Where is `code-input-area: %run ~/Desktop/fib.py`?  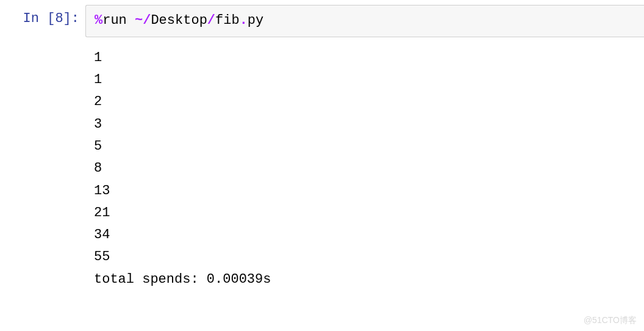 code-input-area: %run ~/Desktop/fib.py is located at coordinates (365, 21).